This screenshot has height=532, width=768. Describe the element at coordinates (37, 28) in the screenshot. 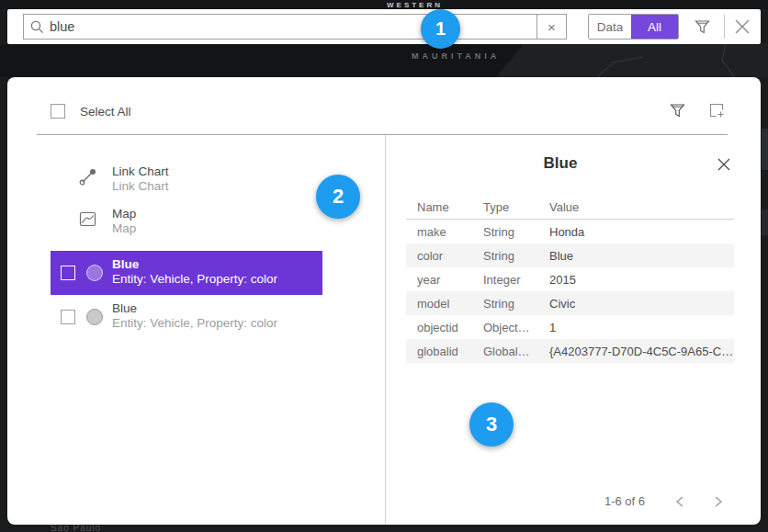

I see `search-icon` at that location.